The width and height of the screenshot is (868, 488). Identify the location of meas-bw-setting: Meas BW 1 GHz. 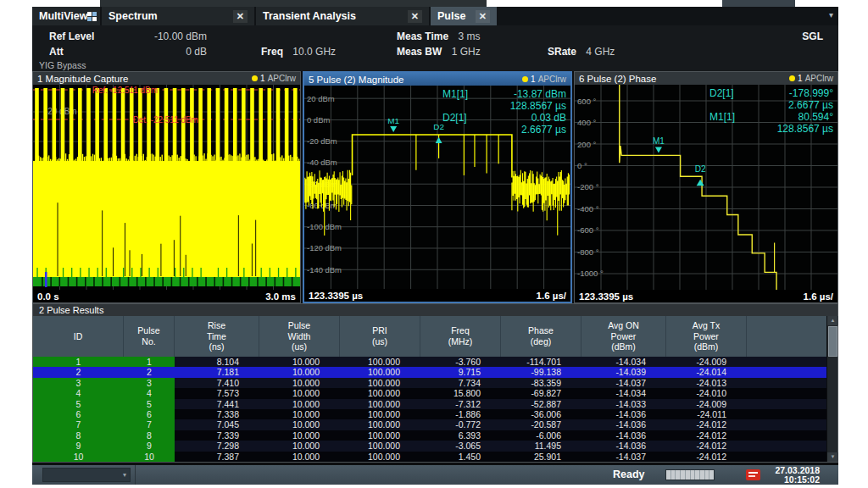
(439, 52).